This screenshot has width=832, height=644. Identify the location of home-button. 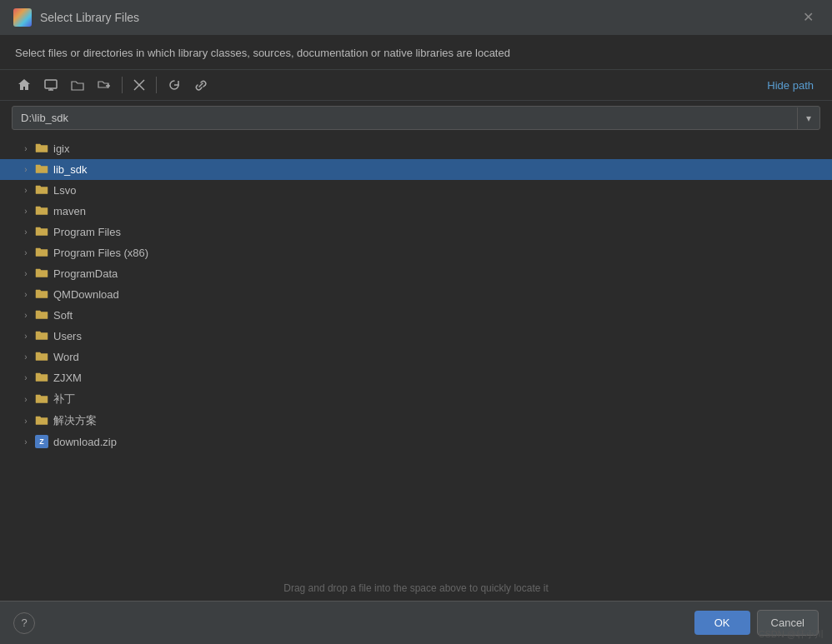
(24, 85).